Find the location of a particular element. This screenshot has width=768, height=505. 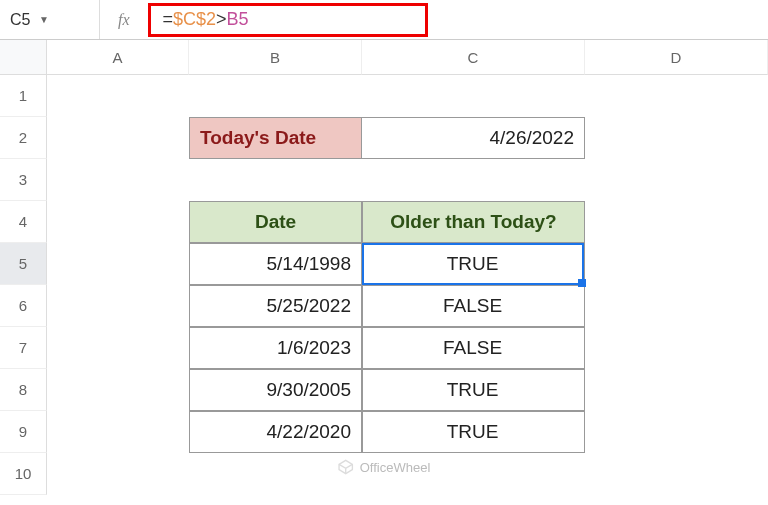

row-headers: 1 2 3 4 5 6 7 8 9 10 is located at coordinates (24, 285).